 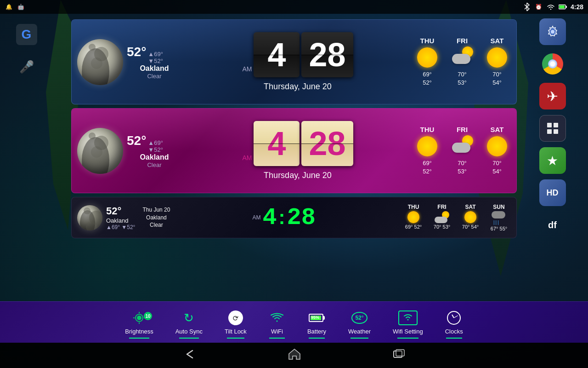 I want to click on tilt-lock-label: Tilt Lock, so click(x=236, y=331).